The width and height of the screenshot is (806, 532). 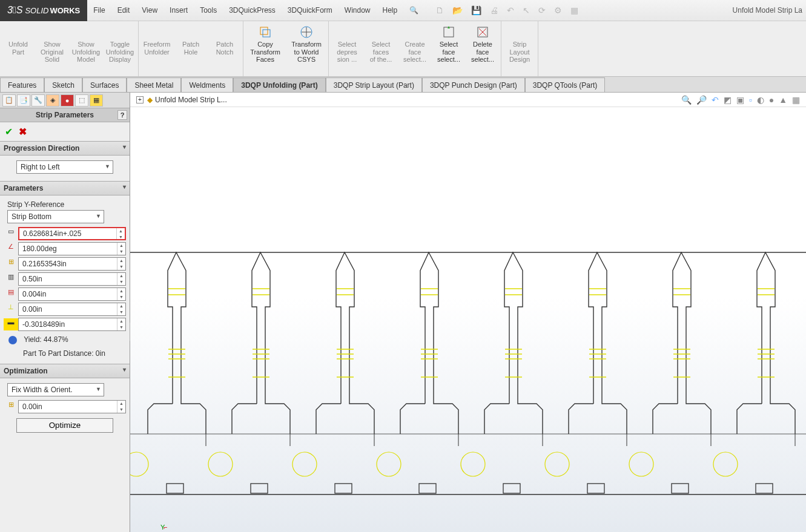 What do you see at coordinates (381, 48) in the screenshot?
I see `rb-sel-faces-of: Selectfacesof the...` at bounding box center [381, 48].